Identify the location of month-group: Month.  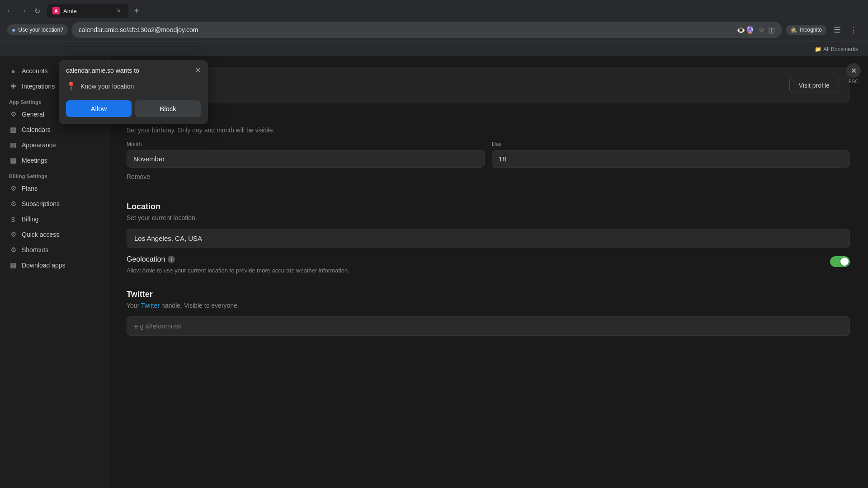
(306, 155).